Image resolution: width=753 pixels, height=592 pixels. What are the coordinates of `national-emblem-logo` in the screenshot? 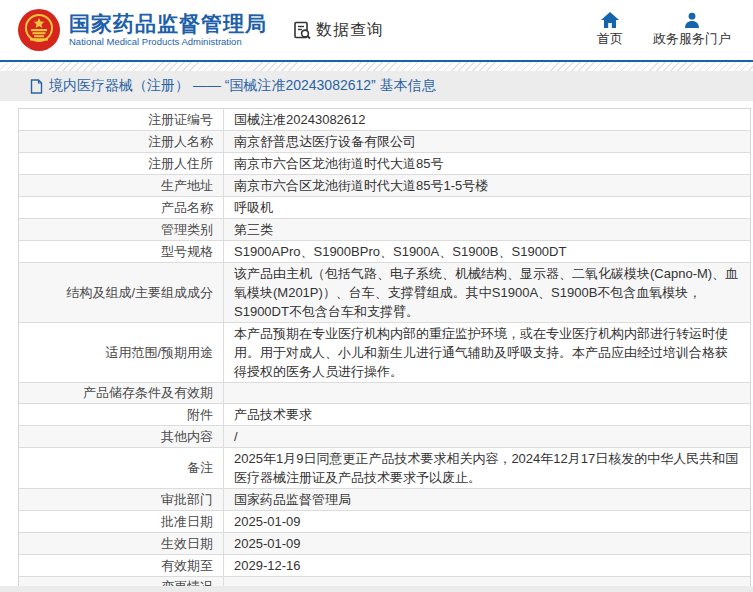 It's located at (39, 30).